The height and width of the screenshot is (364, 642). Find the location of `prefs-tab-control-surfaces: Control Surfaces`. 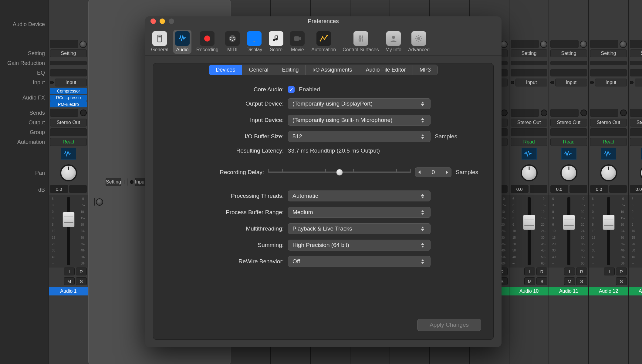

prefs-tab-control-surfaces: Control Surfaces is located at coordinates (360, 42).